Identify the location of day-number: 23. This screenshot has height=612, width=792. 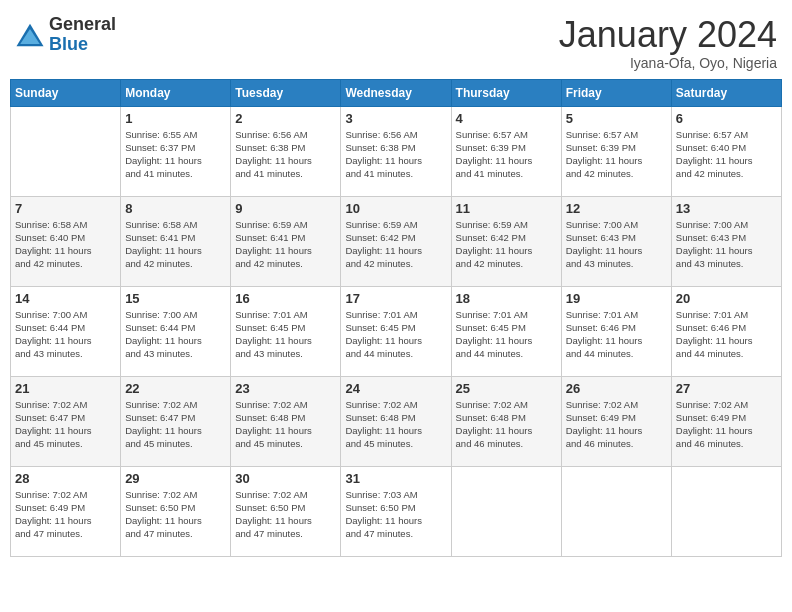
(286, 388).